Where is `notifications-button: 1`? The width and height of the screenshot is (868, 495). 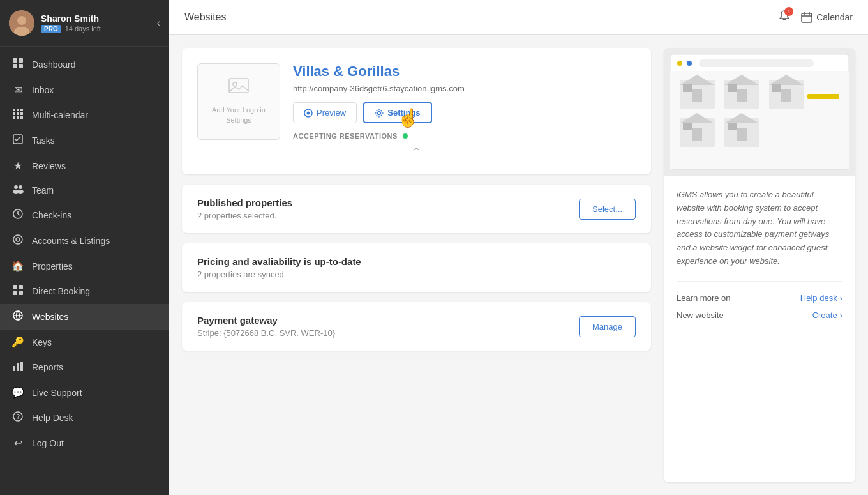
notifications-button: 1 is located at coordinates (784, 18).